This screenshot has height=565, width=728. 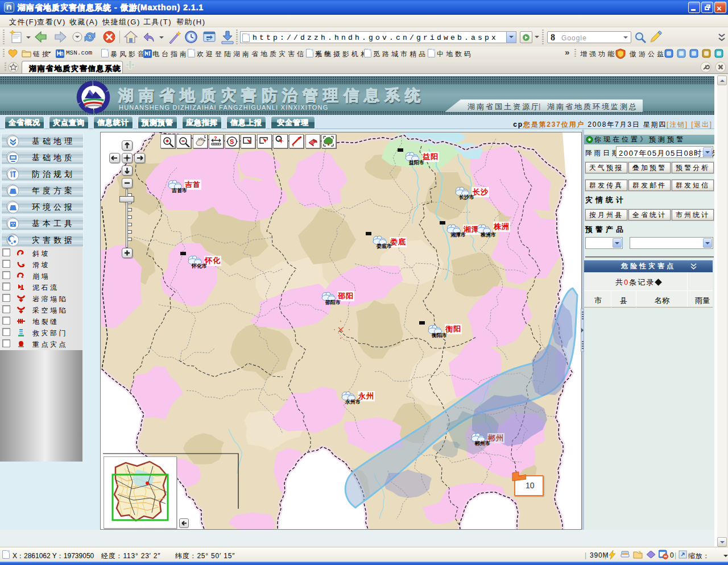 What do you see at coordinates (232, 142) in the screenshot?
I see `svg-text: S` at bounding box center [232, 142].